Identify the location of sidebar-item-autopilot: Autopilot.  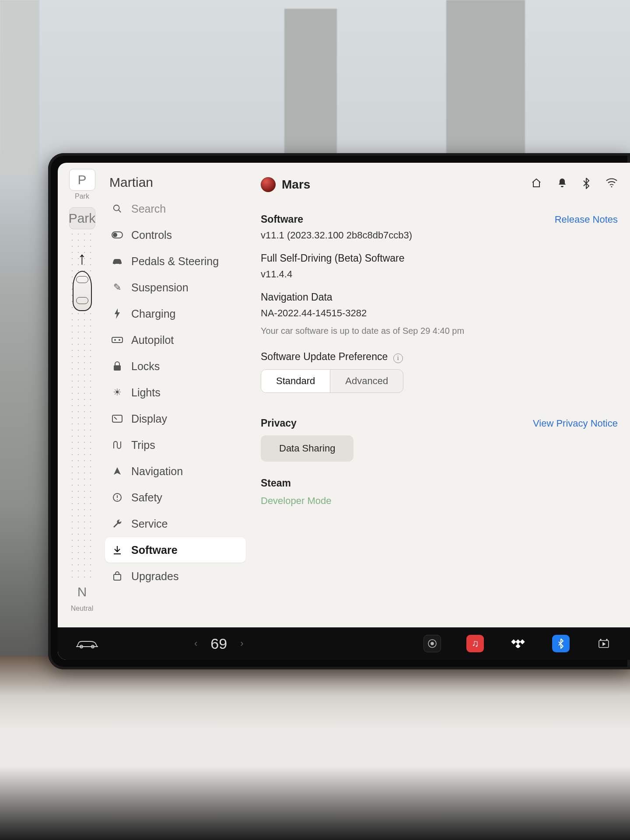
(175, 340).